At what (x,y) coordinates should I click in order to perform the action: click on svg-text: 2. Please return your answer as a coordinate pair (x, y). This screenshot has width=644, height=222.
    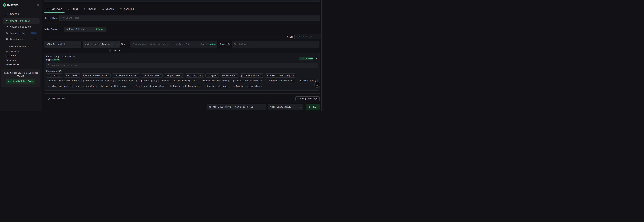
    Looking at the image, I should click on (84, 9).